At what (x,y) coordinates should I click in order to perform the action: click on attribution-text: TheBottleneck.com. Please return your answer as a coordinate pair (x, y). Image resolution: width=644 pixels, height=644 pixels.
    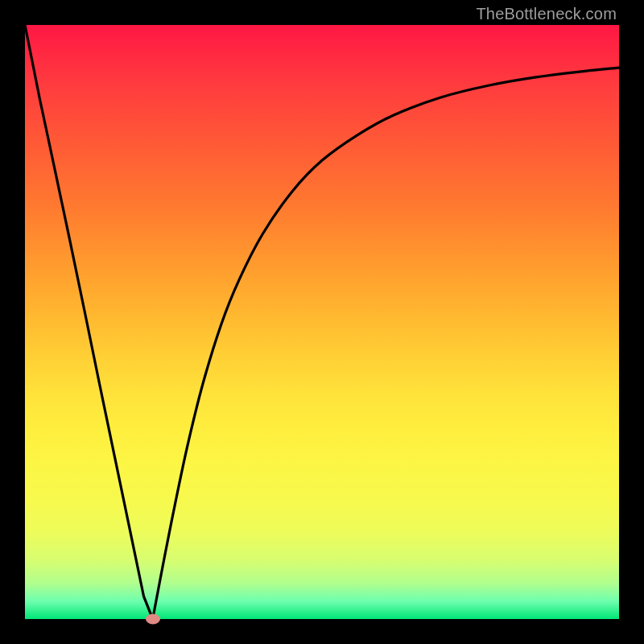
    Looking at the image, I should click on (546, 14).